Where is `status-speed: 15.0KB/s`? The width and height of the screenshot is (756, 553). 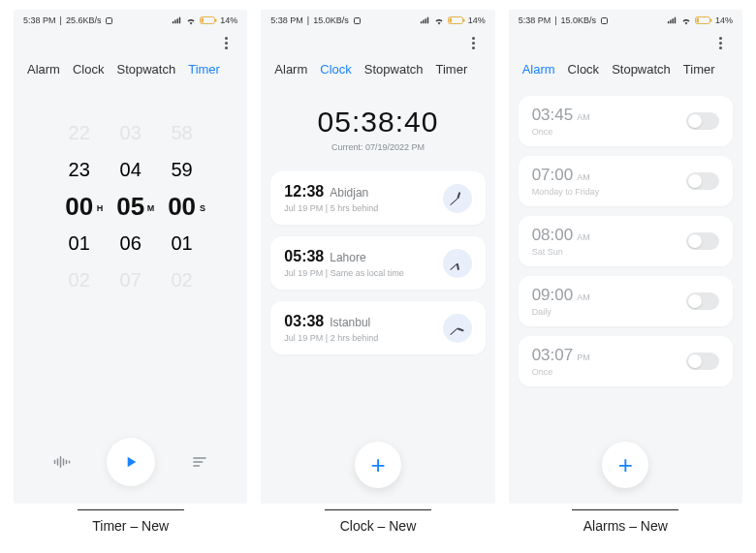 status-speed: 15.0KB/s is located at coordinates (331, 20).